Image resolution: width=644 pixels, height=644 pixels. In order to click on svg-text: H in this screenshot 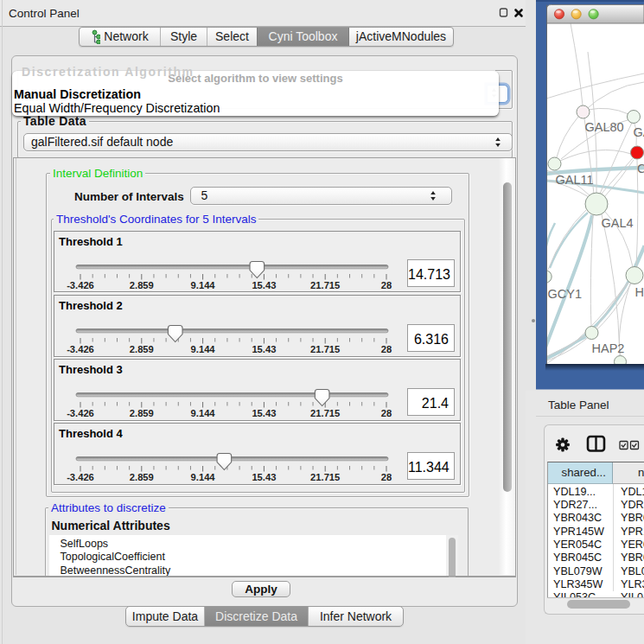, I will do `click(640, 292)`.